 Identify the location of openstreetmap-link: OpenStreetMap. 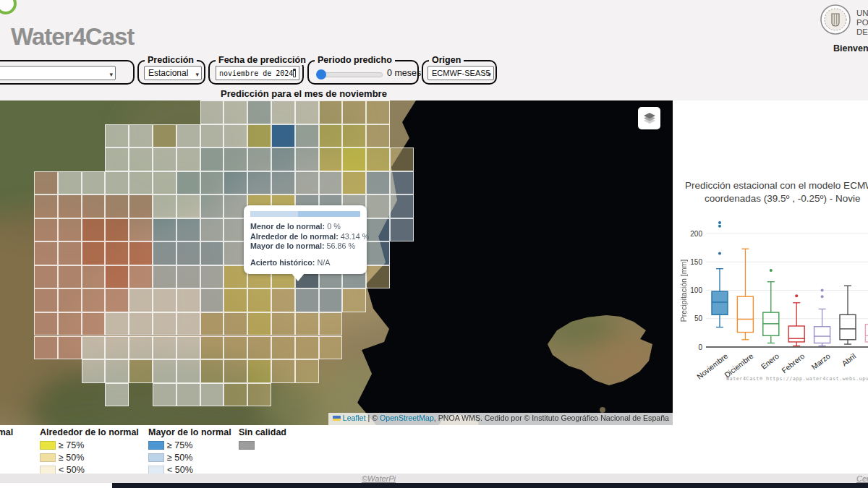
(407, 418).